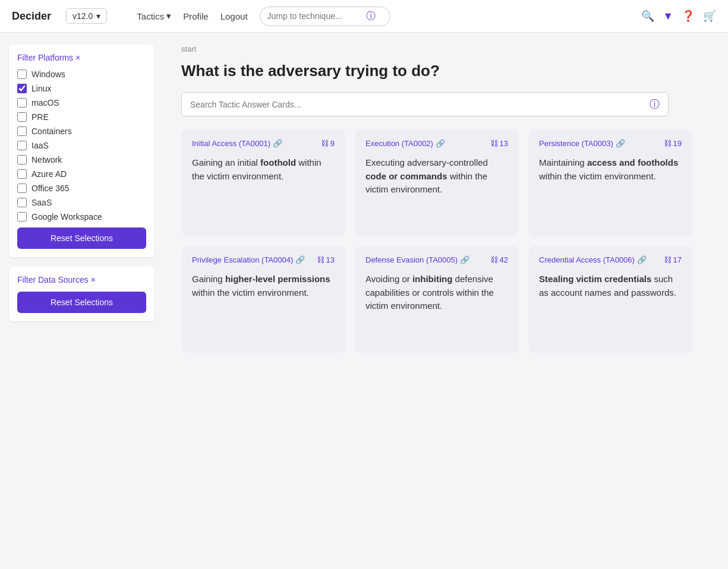  Describe the element at coordinates (677, 260) in the screenshot. I see `technique-count-value: 17` at that location.